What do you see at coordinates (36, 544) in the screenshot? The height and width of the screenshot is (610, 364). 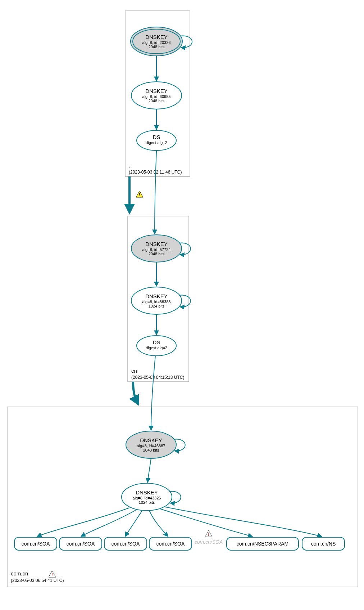 I see `leaf-soa1: com.cn/SOA` at bounding box center [36, 544].